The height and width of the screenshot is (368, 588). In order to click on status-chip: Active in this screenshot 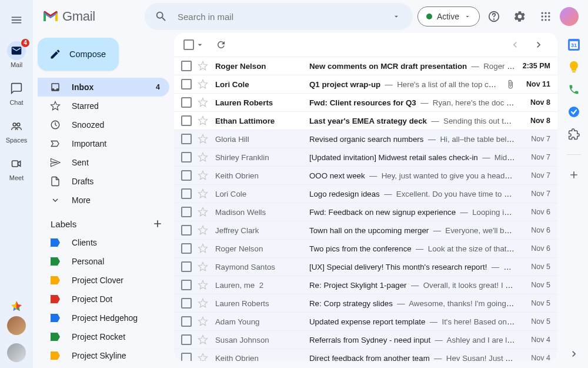, I will do `click(449, 16)`.